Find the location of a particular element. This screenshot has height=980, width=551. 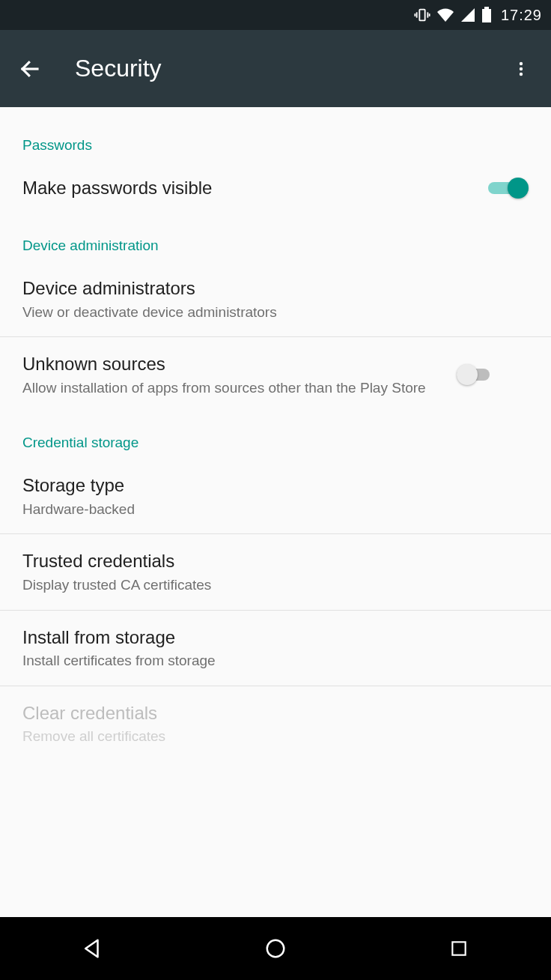

section-header-device-administration: Device administration is located at coordinates (276, 238).